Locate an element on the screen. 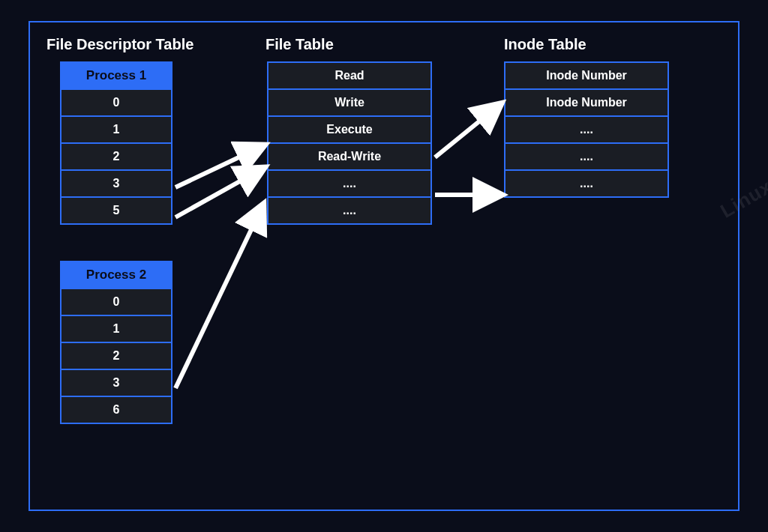 This screenshot has height=532, width=768. table-row: 6 is located at coordinates (116, 410).